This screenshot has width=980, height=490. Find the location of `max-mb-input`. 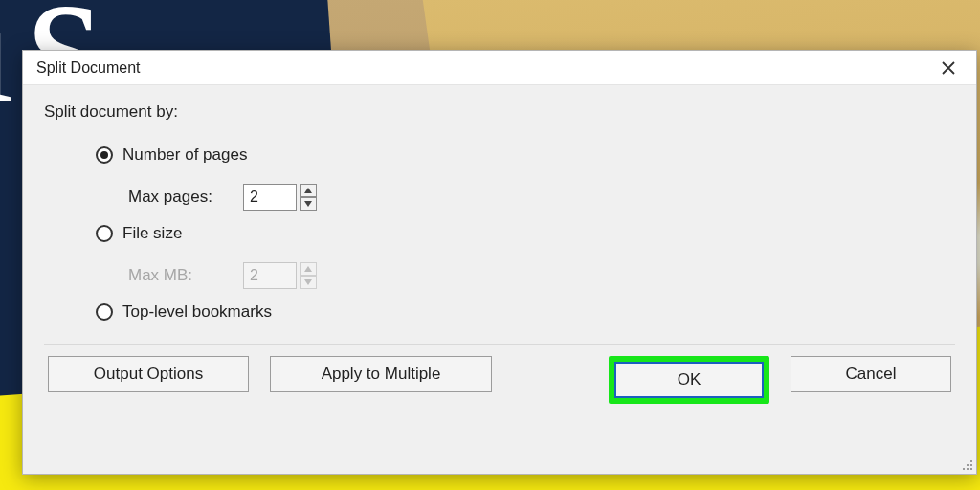

max-mb-input is located at coordinates (270, 276).